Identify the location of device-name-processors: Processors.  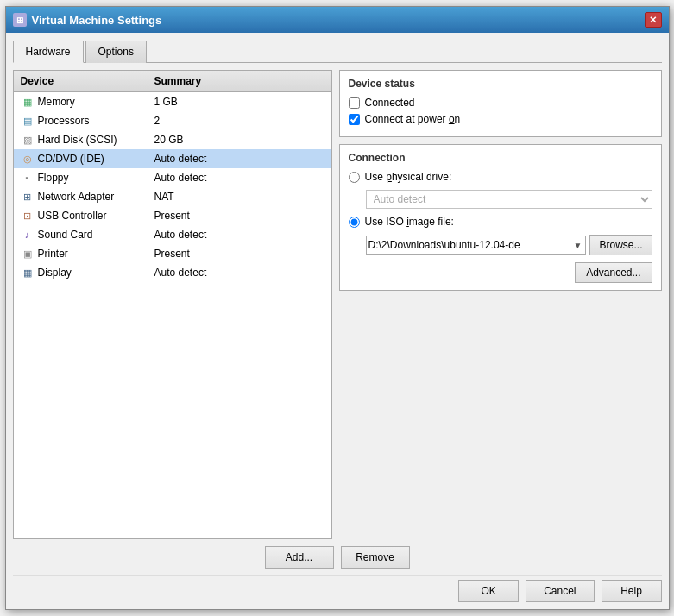
(64, 121).